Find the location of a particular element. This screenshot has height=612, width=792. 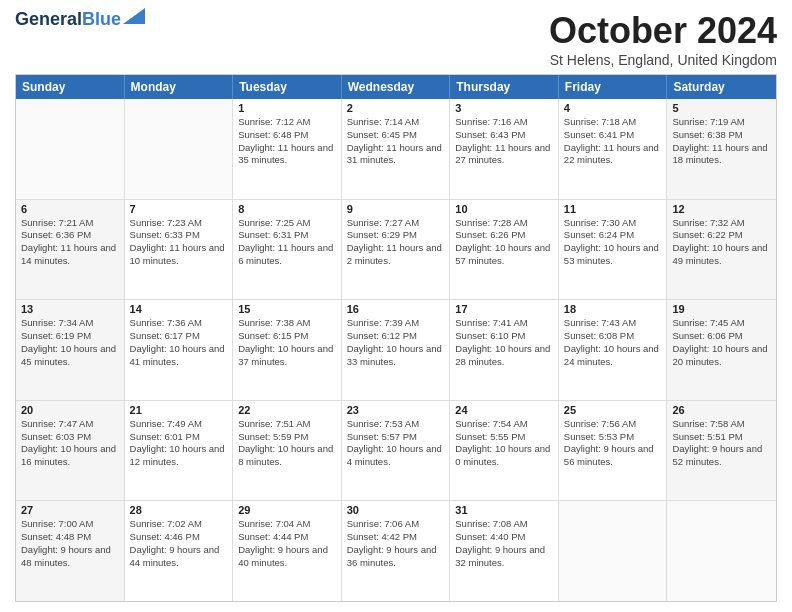

sunrise-text: Sunrise: 7:30 AM is located at coordinates (613, 224).